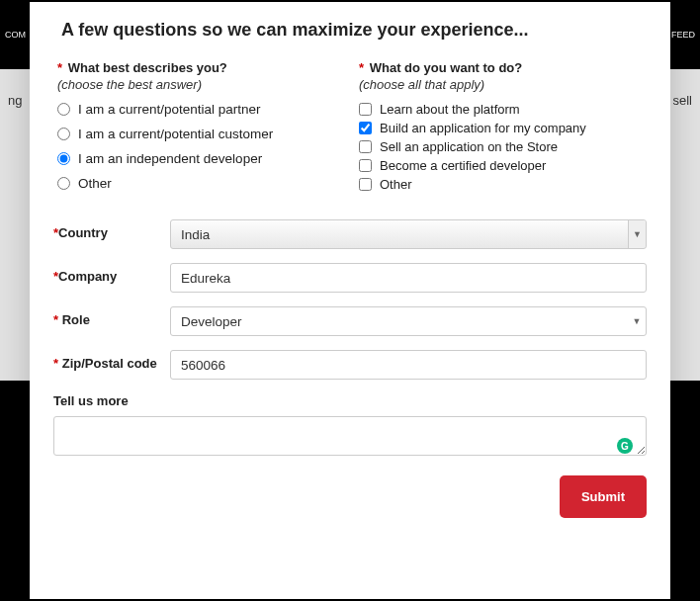 The width and height of the screenshot is (700, 601). I want to click on radio-developer, so click(63, 158).